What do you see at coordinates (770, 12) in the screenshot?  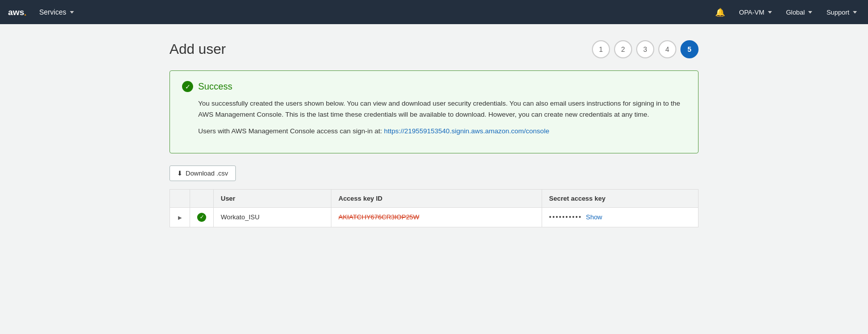 I see `user-chevron-icon` at bounding box center [770, 12].